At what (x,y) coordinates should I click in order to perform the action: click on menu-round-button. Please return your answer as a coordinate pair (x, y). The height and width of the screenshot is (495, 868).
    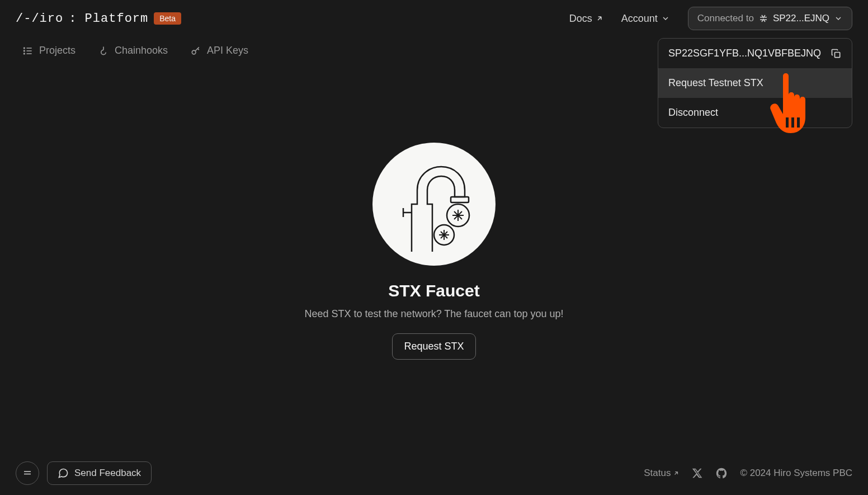
    Looking at the image, I should click on (27, 473).